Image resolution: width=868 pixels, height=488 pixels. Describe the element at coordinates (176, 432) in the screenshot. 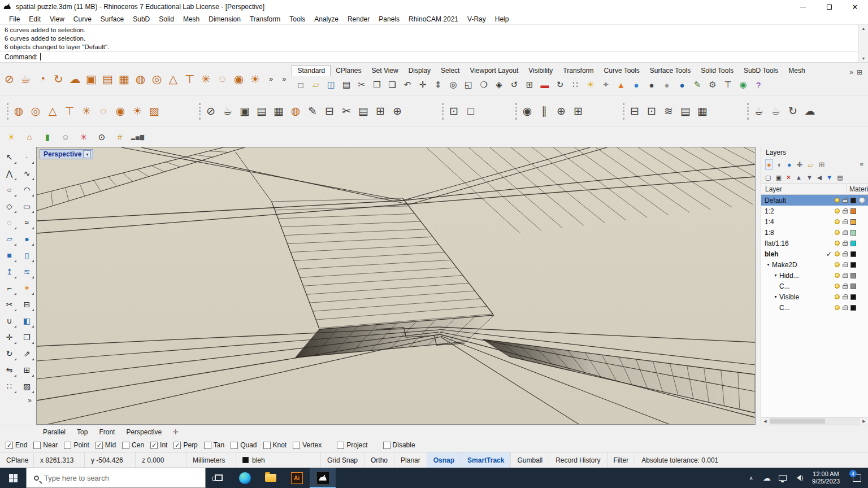

I see `new-viewport-tab-icon: ✛` at that location.